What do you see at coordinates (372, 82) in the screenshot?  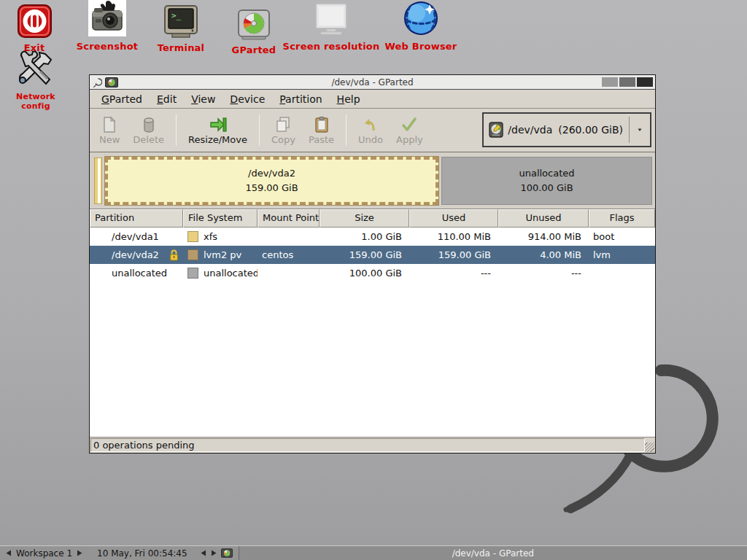 I see `window-titlebar: /dev/vda - GParted` at bounding box center [372, 82].